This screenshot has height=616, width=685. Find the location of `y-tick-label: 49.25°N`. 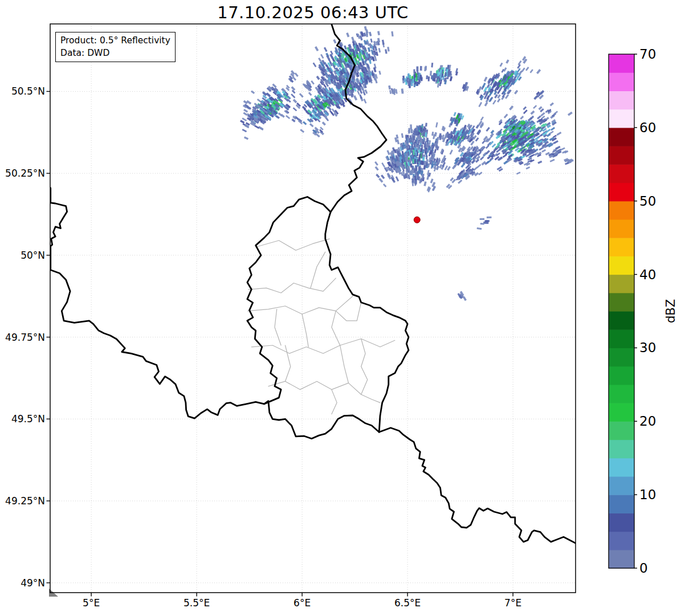

y-tick-label: 49.25°N is located at coordinates (25, 501).